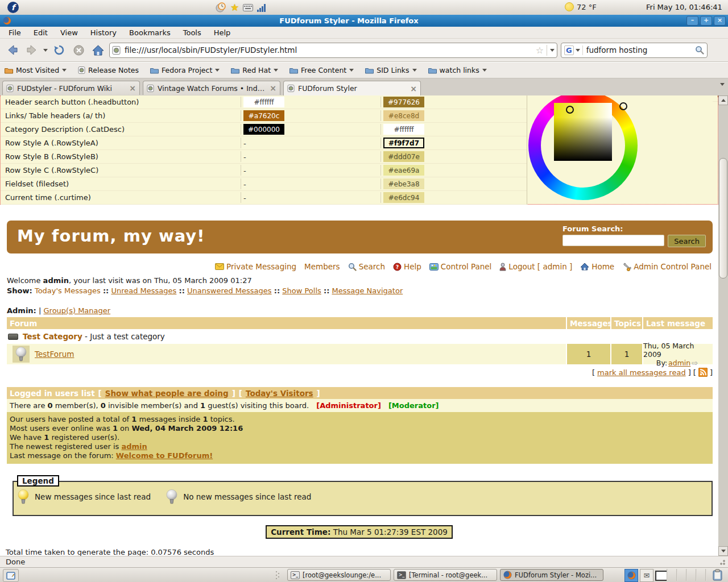 The height and width of the screenshot is (582, 728). Describe the element at coordinates (35, 70) in the screenshot. I see `bookmark-most-visited: Most Visited` at that location.